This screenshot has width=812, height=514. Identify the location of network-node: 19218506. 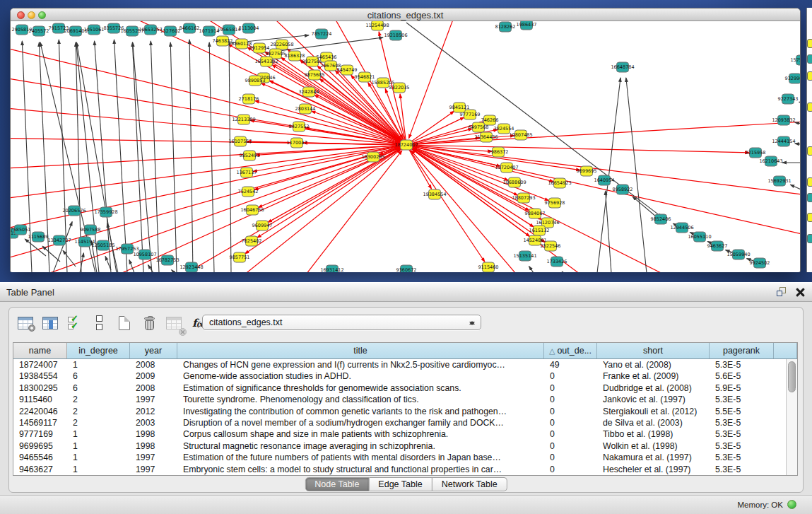
(396, 35).